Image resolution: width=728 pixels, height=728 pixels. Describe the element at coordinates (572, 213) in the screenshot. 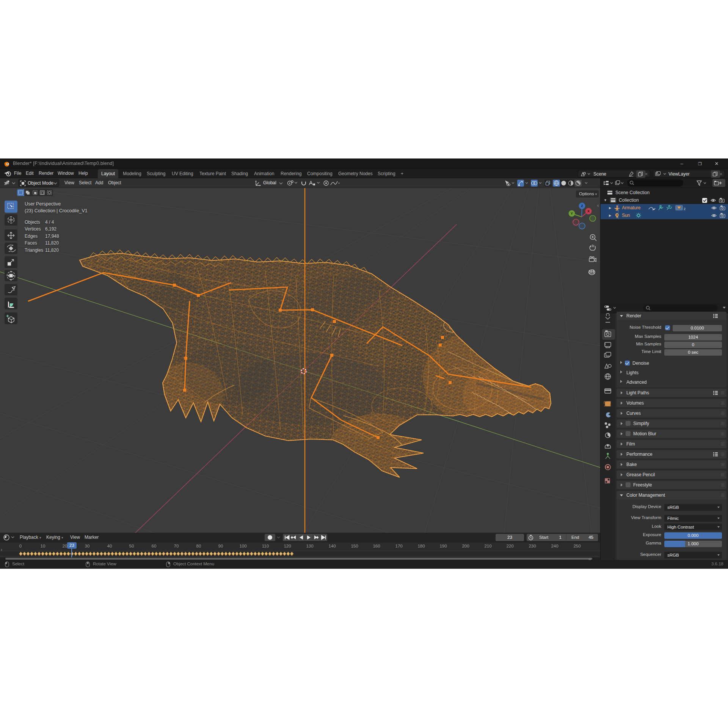

I see `svg-text: Y` at that location.